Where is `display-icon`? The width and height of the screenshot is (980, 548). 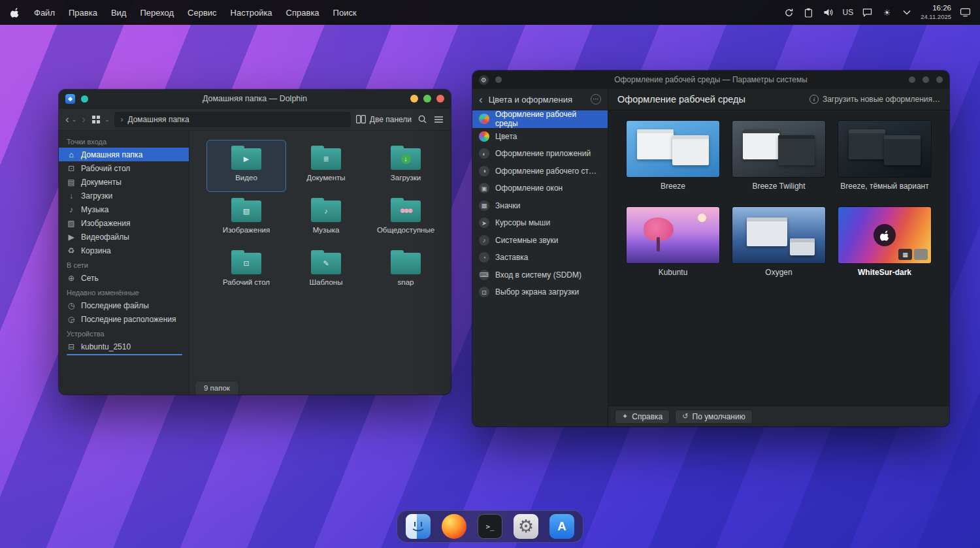
display-icon is located at coordinates (966, 13).